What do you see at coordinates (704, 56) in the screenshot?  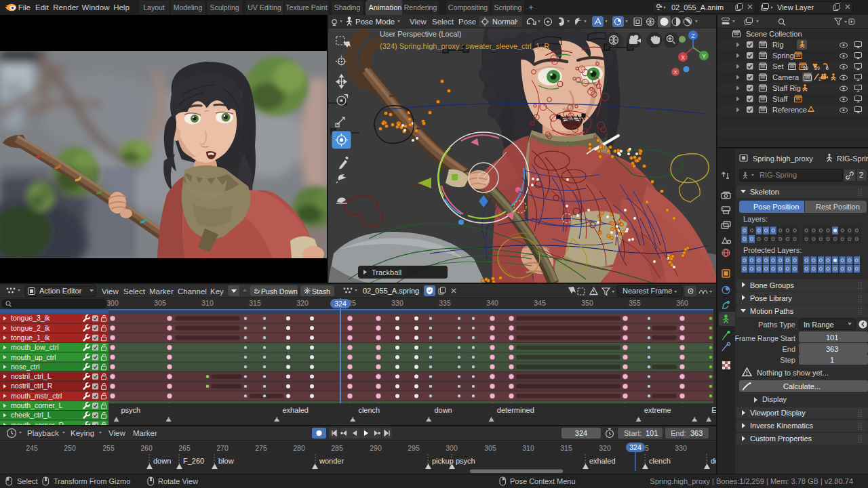 I see `svg-text: Y` at bounding box center [704, 56].